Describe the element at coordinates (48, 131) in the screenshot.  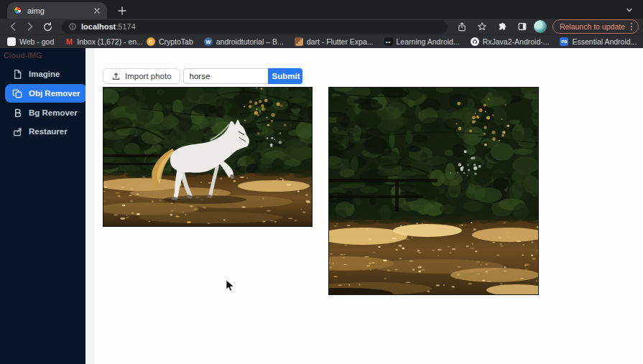
I see `sidebar-item-label: Restaurer` at that location.